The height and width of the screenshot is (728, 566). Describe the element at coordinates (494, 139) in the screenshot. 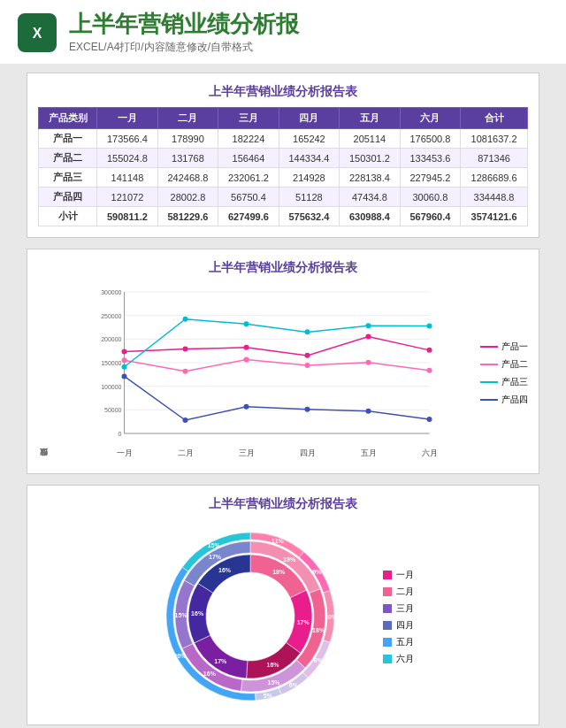

I see `table-cell: 1081637.2` at that location.